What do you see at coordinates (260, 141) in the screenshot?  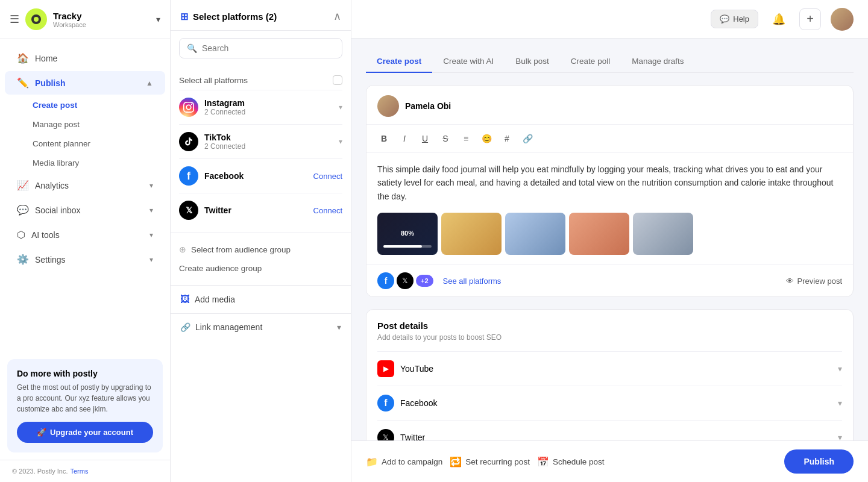 I see `platform-item-tiktok: TikTok 2 Connected ▾` at bounding box center [260, 141].